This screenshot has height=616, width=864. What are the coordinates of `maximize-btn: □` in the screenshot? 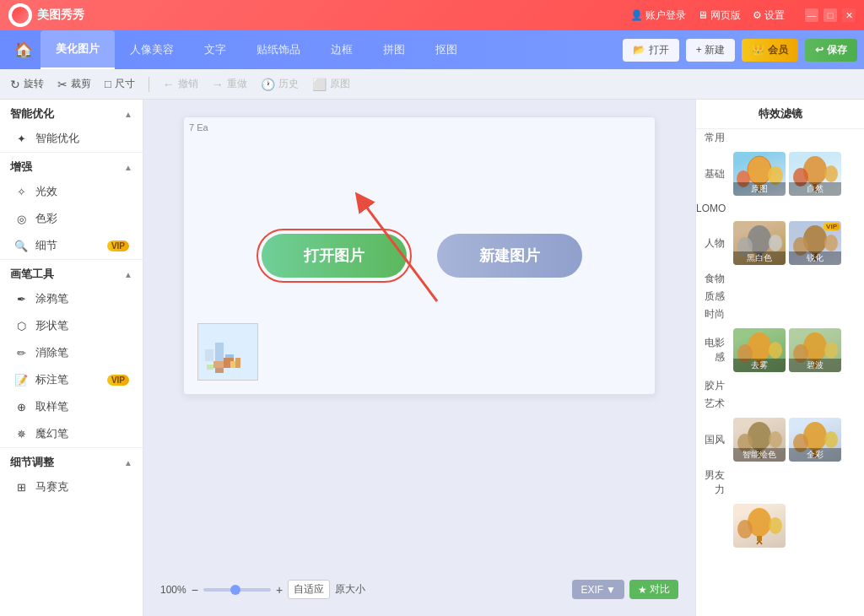 It's located at (830, 15).